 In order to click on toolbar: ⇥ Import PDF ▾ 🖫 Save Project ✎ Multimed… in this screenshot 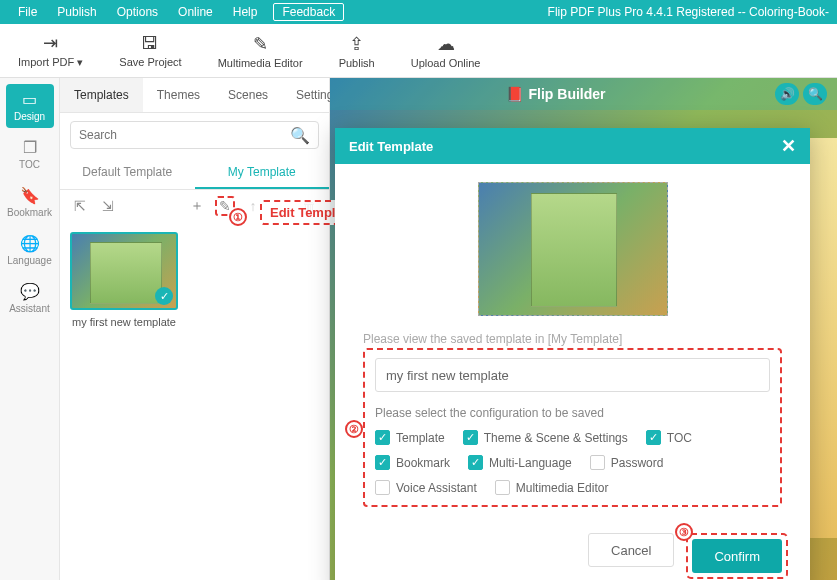, I will do `click(418, 51)`.